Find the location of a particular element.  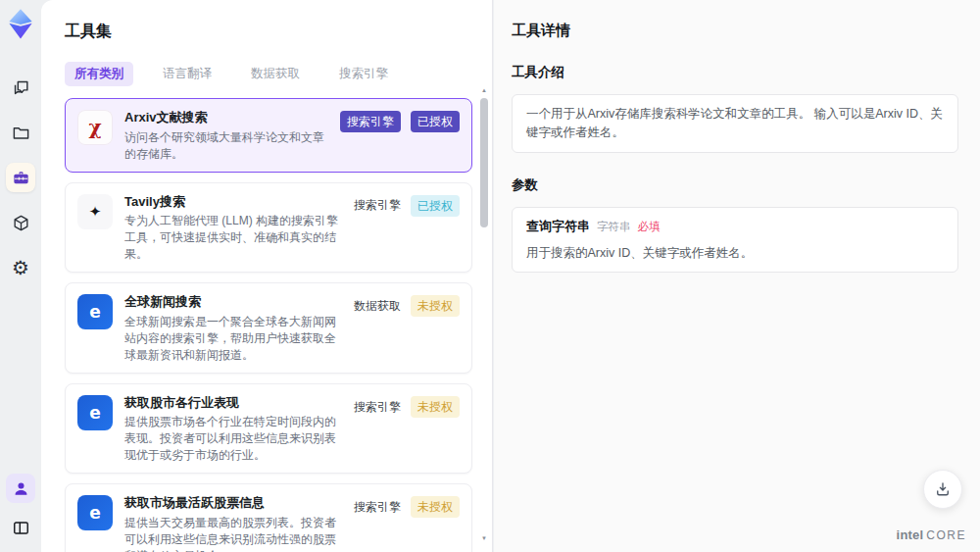

toolbox-icon is located at coordinates (21, 177).